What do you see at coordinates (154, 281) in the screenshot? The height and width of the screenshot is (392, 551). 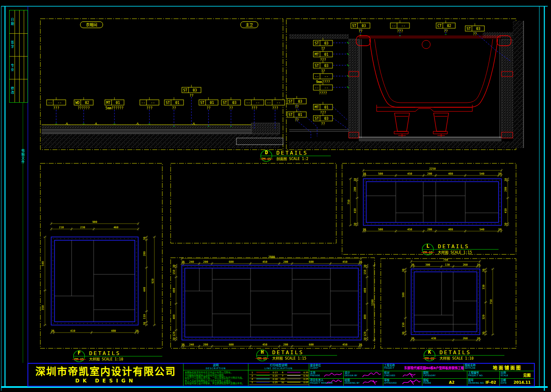 I see `dimension-chain: 920` at bounding box center [154, 281].